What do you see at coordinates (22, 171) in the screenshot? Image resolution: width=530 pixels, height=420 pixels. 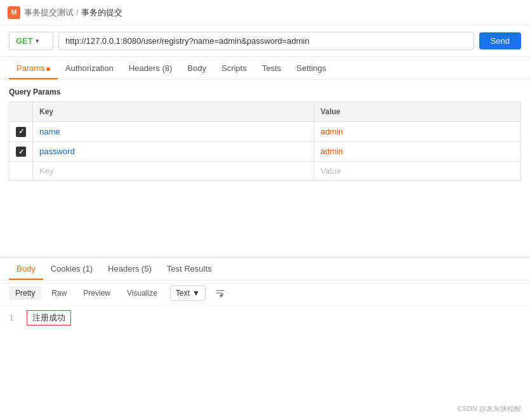 I see `row3-checkbox-cell` at bounding box center [22, 171].